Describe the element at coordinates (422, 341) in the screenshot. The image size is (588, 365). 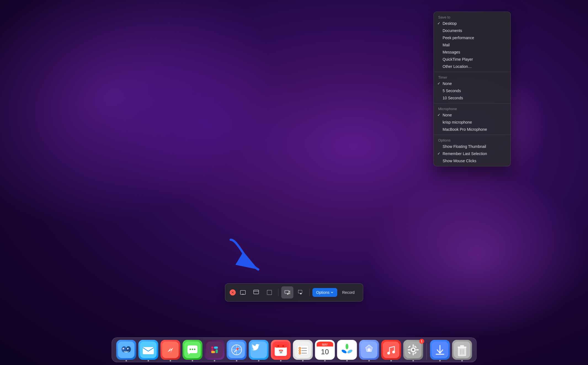
I see `settings-badge: 1` at that location.